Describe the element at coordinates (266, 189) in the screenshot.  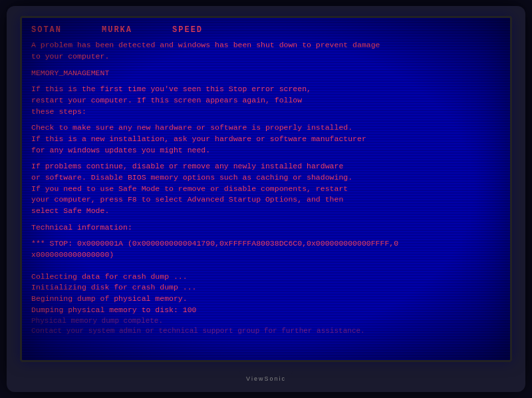
I see `problems-continue-3: If you need to use Safe Mode to remove o…` at that location.